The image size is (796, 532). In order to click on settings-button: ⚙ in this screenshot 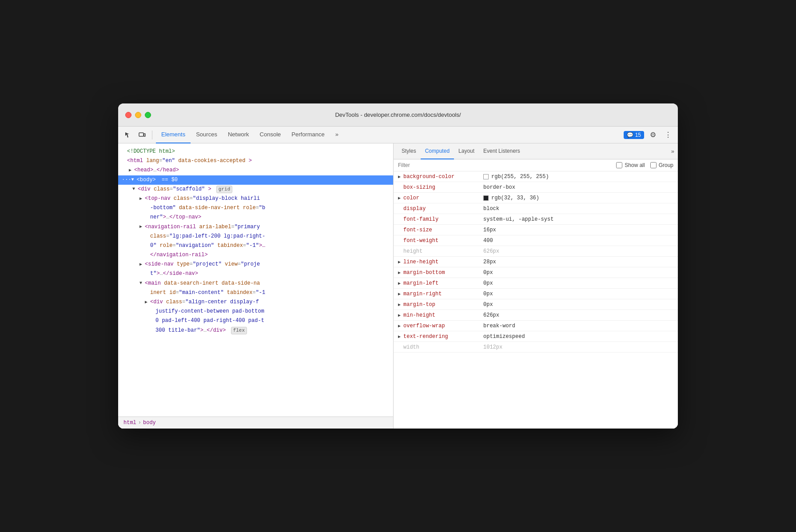, I will do `click(653, 135)`.